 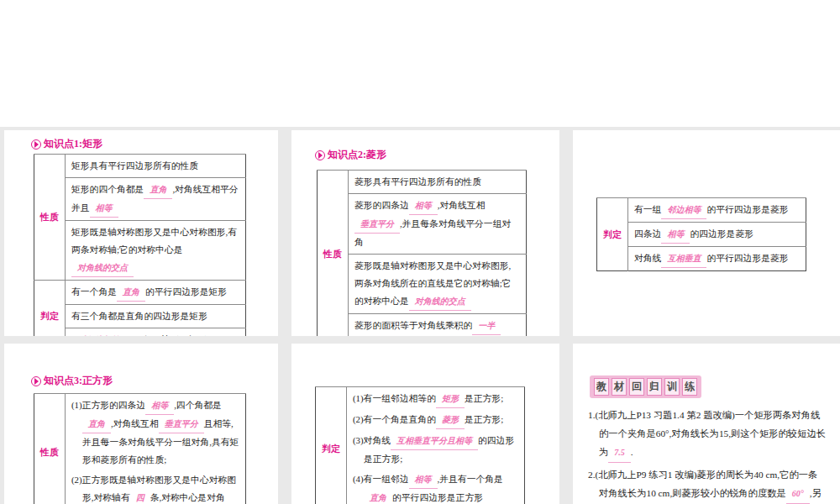 What do you see at coordinates (140, 292) in the screenshot?
I see `table-row: 判定有一个角是直角的平行四边形是矩形` at bounding box center [140, 292].